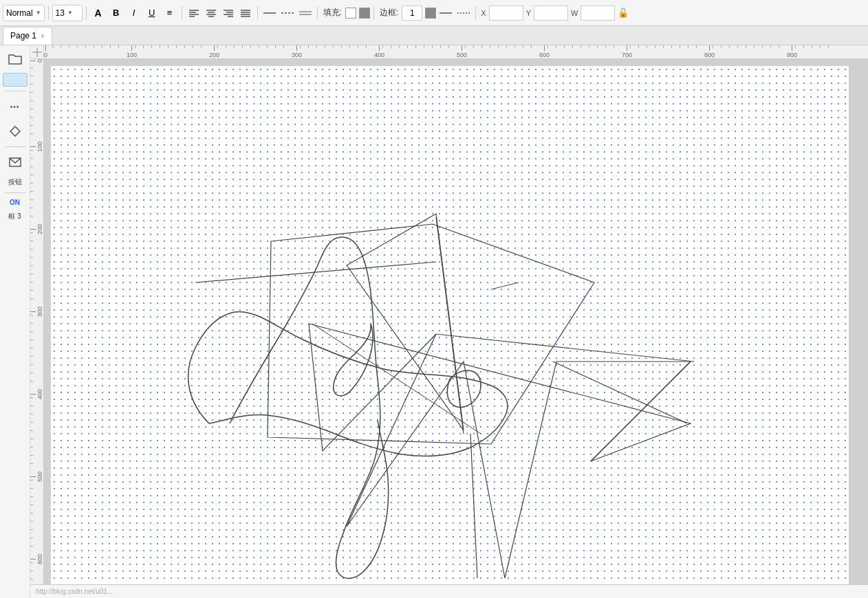  I want to click on sidebar-on-label: ON, so click(15, 202).